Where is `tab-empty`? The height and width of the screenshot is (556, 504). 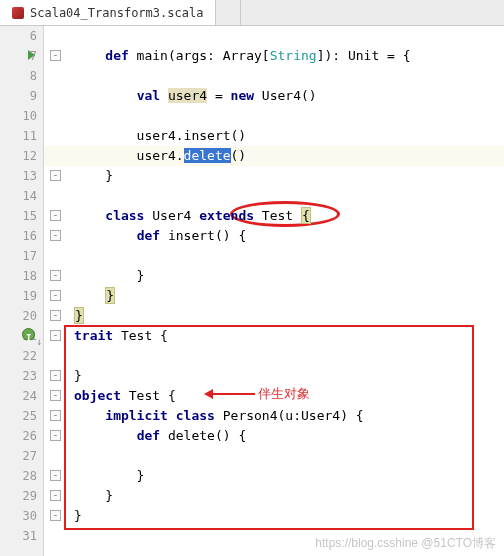
tab-empty is located at coordinates (228, 12).